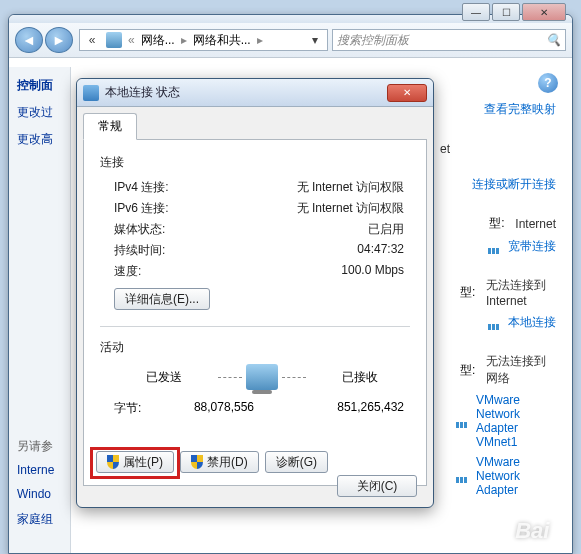 This screenshot has height=554, width=581. I want to click on diagnose-button: 诊断(G), so click(296, 462).